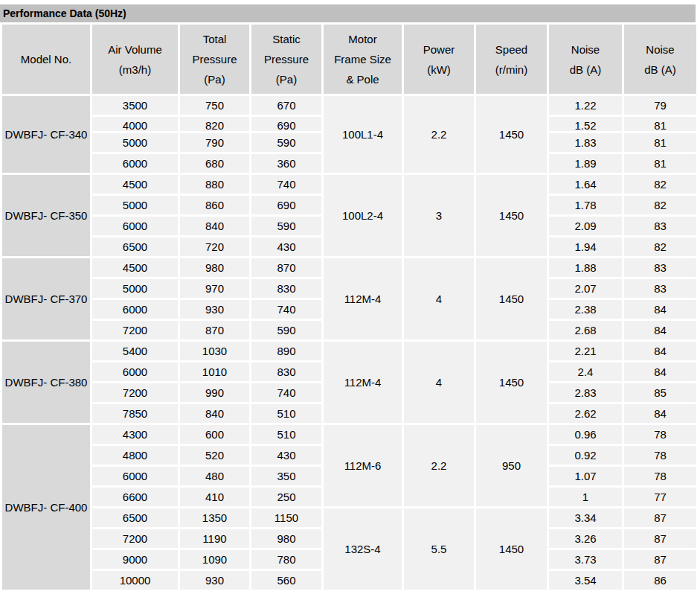  Describe the element at coordinates (286, 143) in the screenshot. I see `cell-static-pressure: 590` at that location.